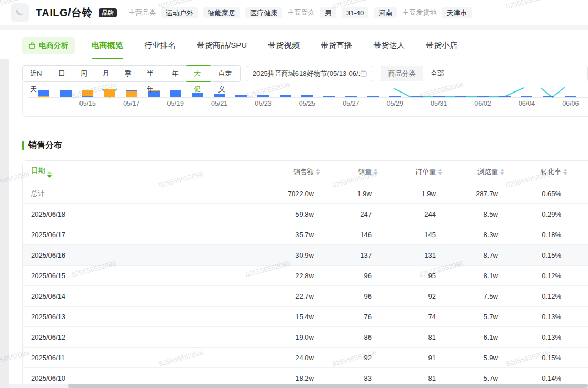  I want to click on period-button-自定义: 自定义, so click(225, 74).